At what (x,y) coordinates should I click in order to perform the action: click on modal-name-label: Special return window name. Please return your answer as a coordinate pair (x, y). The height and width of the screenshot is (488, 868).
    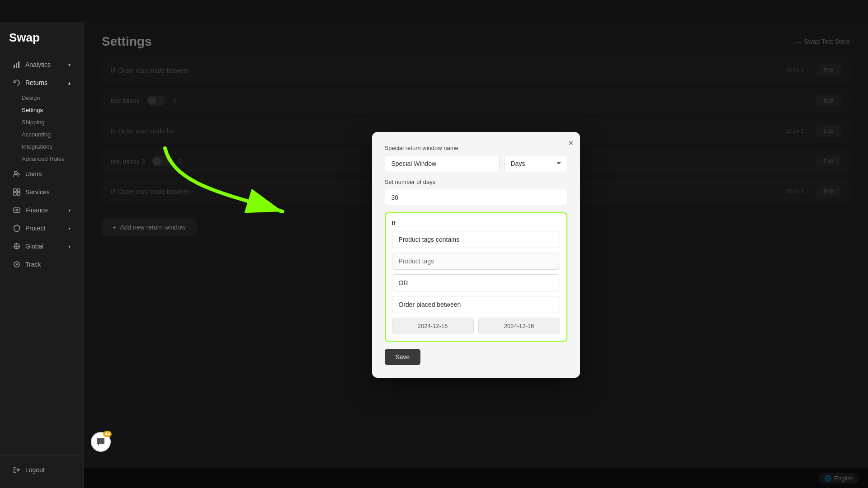
    Looking at the image, I should click on (476, 148).